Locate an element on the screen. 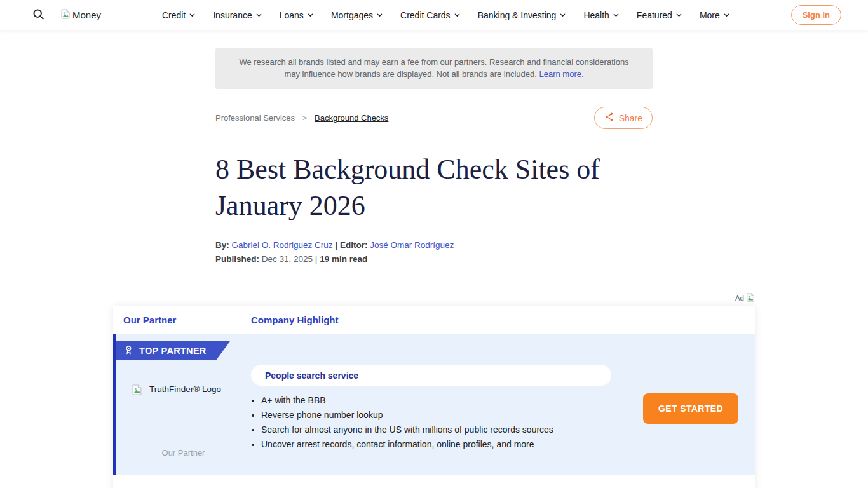 This screenshot has width=868, height=488. author-line: By: Gabriel O. Rodriguez Cruz | Editor: … is located at coordinates (434, 245).